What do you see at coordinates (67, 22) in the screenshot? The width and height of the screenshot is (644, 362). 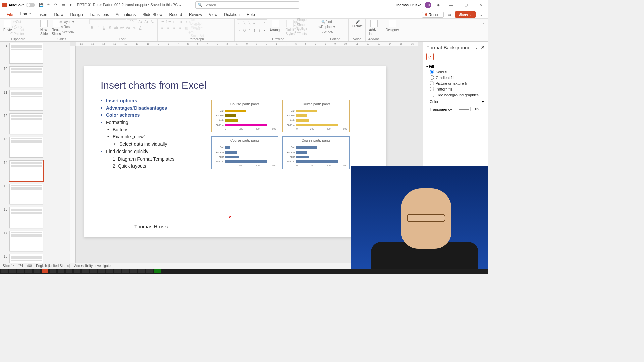 I see `layout-button: ▭ Layout ▾` at bounding box center [67, 22].